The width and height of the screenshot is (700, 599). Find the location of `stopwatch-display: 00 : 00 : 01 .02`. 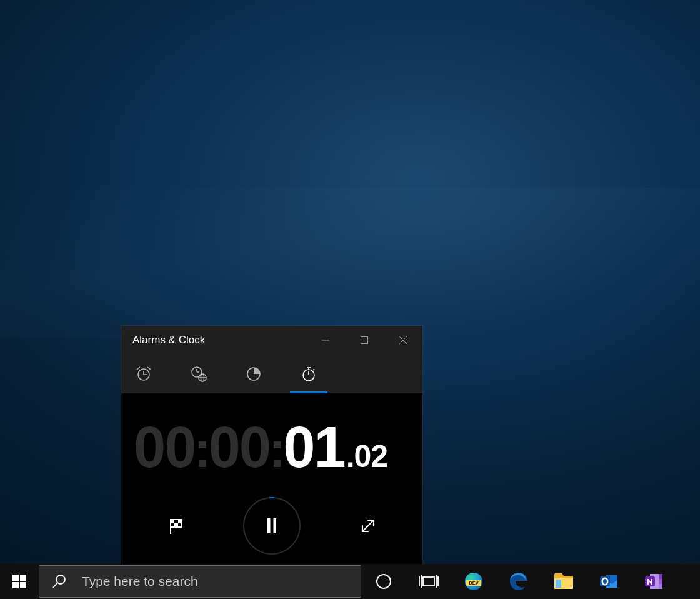

stopwatch-display: 00 : 00 : 01 .02 is located at coordinates (272, 447).